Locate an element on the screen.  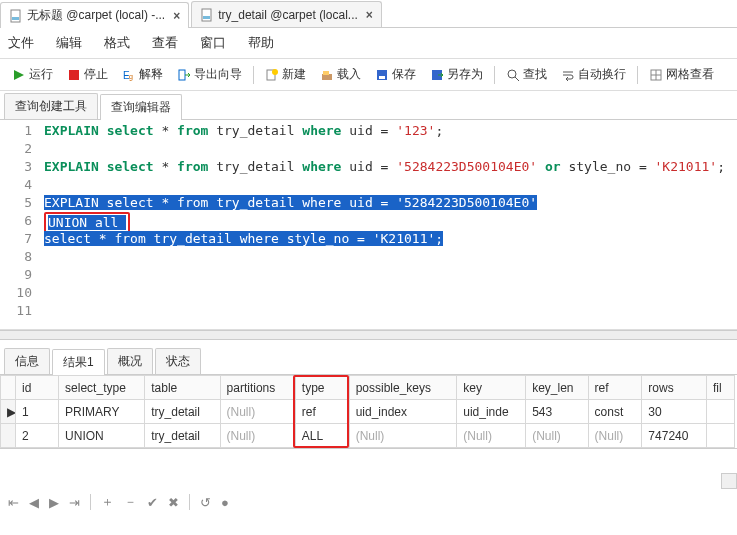
cell: 1 is located at coordinates (38, 412).